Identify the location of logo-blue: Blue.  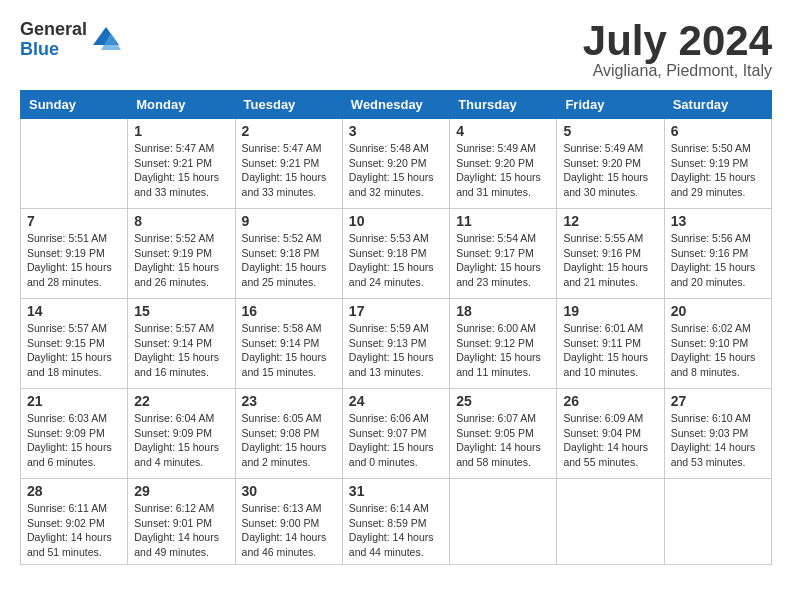
(54, 50).